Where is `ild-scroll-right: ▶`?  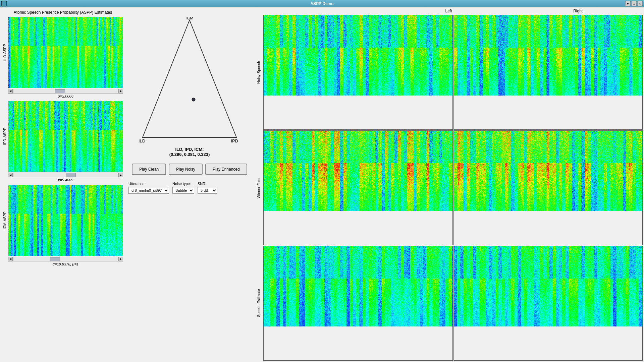 ild-scroll-right: ▶ is located at coordinates (121, 91).